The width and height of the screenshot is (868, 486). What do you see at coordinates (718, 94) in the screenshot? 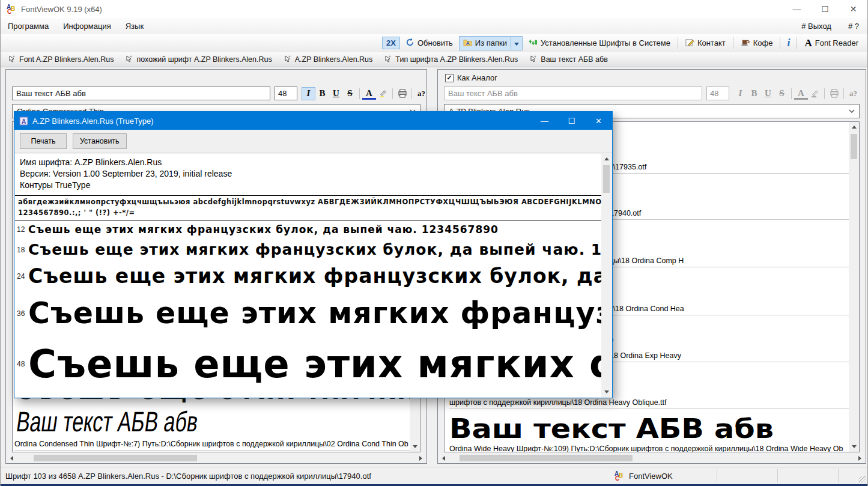
I see `right-size-input: 48` at bounding box center [718, 94].